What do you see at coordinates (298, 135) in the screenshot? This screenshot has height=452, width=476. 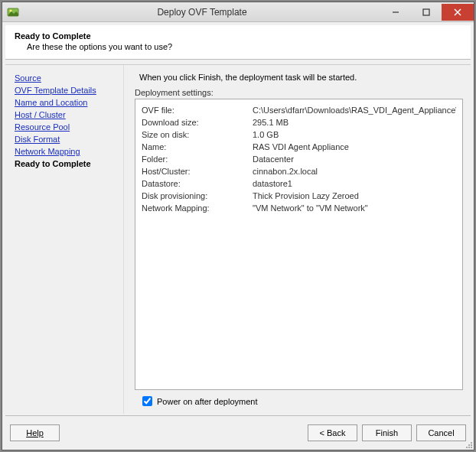 I see `row-size-on-disk: Size on disk: 1.0 GB` at bounding box center [298, 135].